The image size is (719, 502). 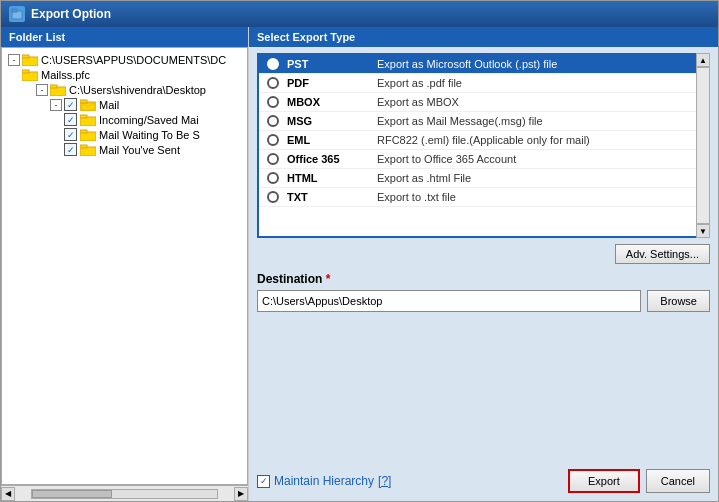 What do you see at coordinates (273, 64) in the screenshot?
I see `radio-pst` at bounding box center [273, 64].